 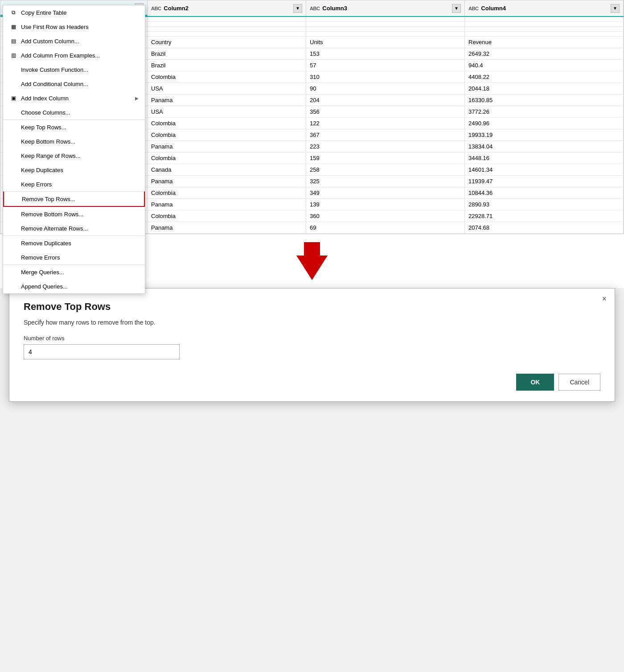 What do you see at coordinates (386, 135) in the screenshot?
I see `cell-col3: 367` at bounding box center [386, 135].